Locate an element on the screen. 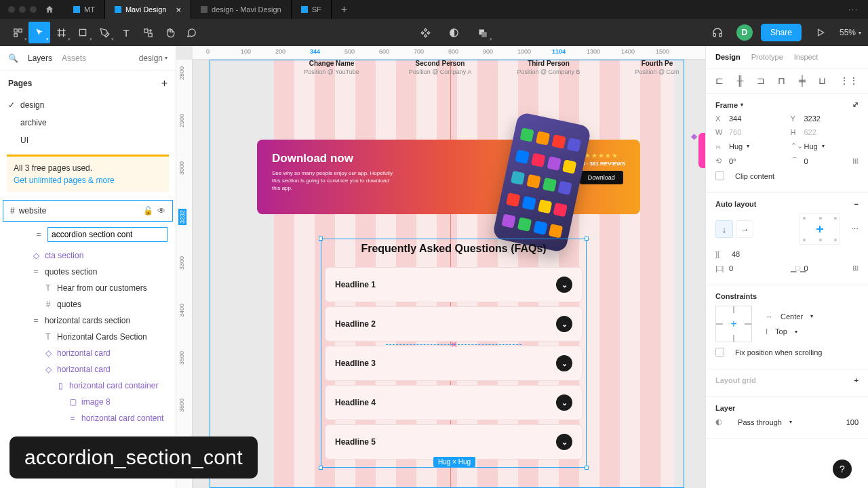  direction-horizontal-icon: → is located at coordinates (745, 229).